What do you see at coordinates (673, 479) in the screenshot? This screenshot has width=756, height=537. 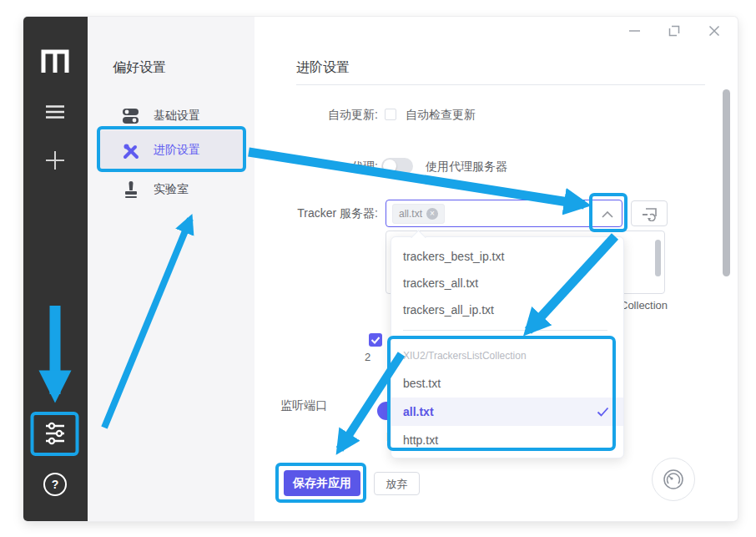 I see `speed-limit-button` at bounding box center [673, 479].